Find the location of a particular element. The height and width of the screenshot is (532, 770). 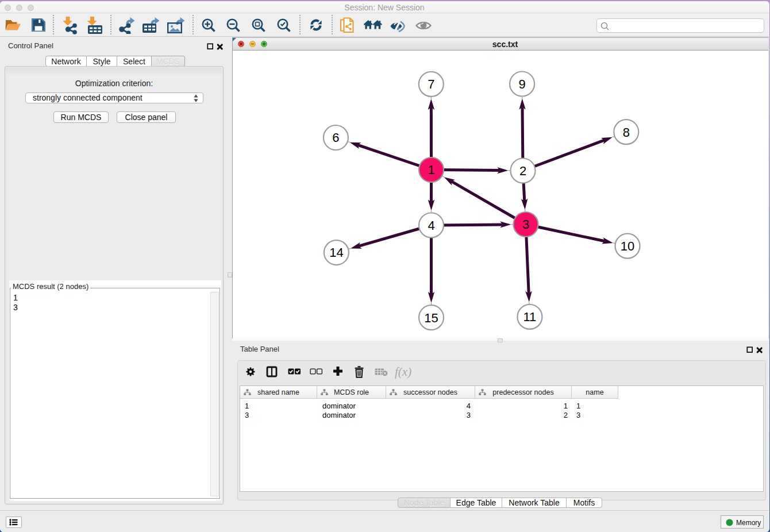

svg-text: 8 is located at coordinates (626, 132).